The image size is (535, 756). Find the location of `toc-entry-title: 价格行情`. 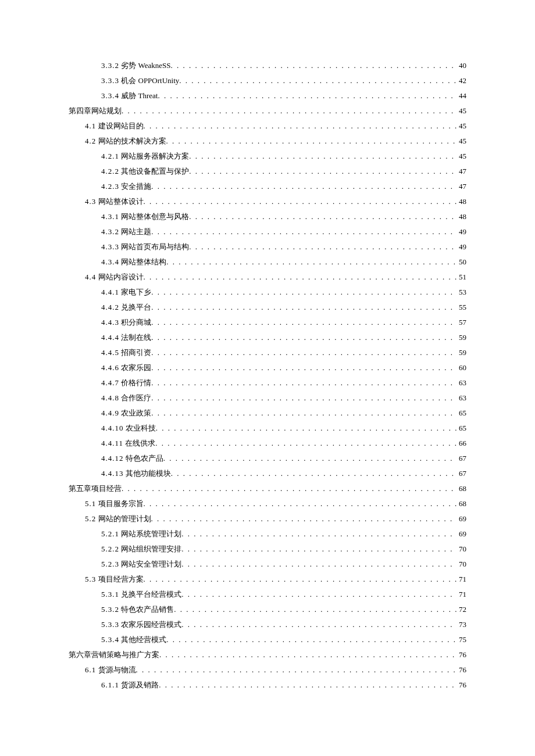

toc-entry-title: 价格行情 is located at coordinates (135, 382).